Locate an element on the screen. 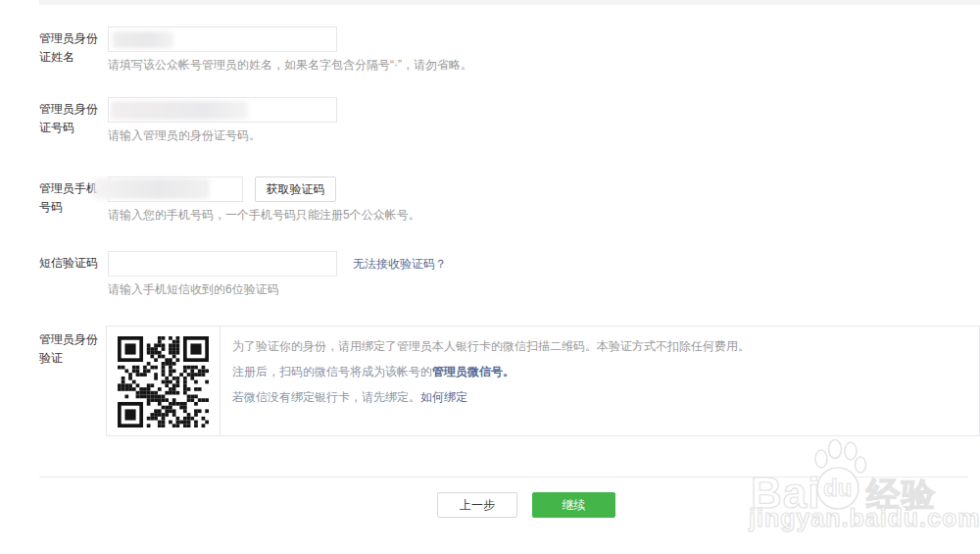 This screenshot has width=980, height=554. sms-code-input is located at coordinates (222, 264).